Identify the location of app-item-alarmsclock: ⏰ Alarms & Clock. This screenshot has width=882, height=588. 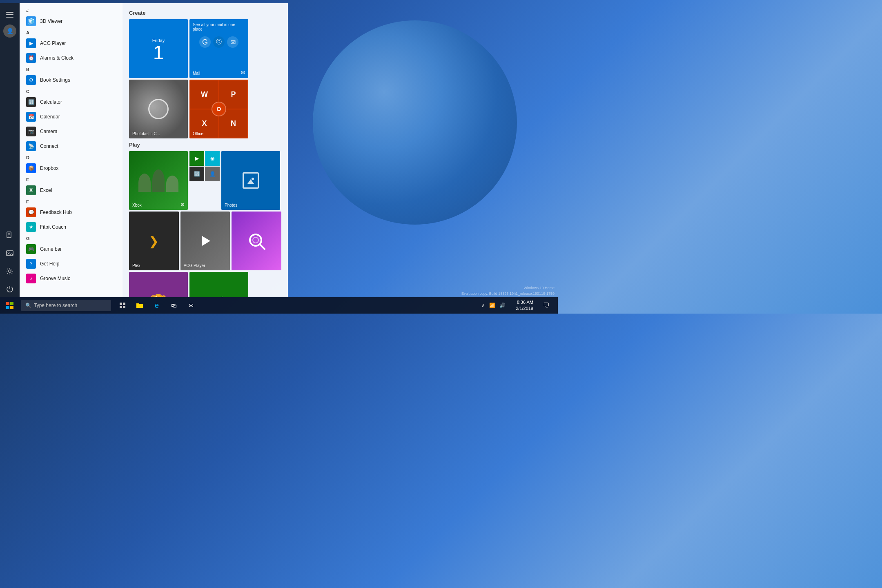
(71, 58).